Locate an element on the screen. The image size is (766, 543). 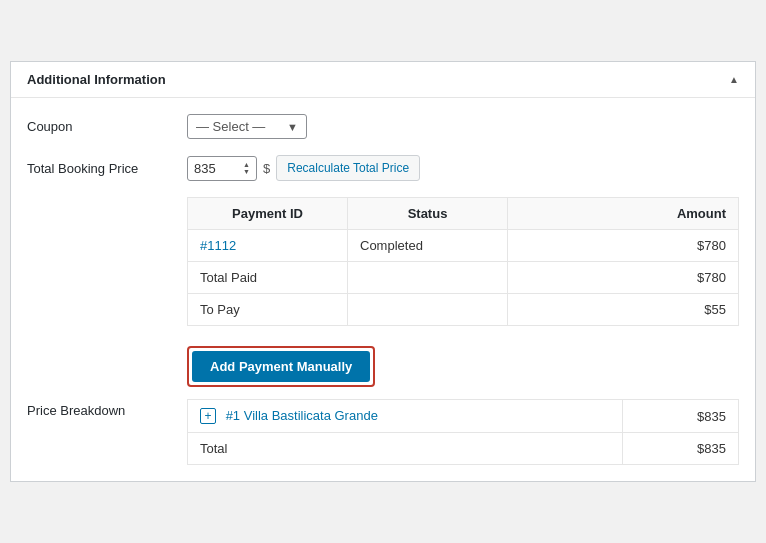
coupon-label: Coupon is located at coordinates (107, 126).